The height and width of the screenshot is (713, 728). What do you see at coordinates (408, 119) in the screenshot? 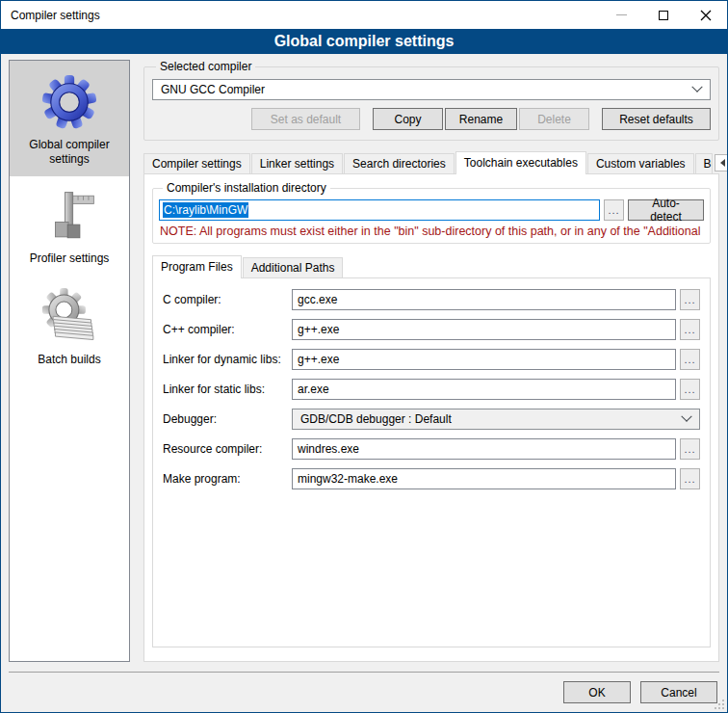
I see `copy-button: Copy` at bounding box center [408, 119].